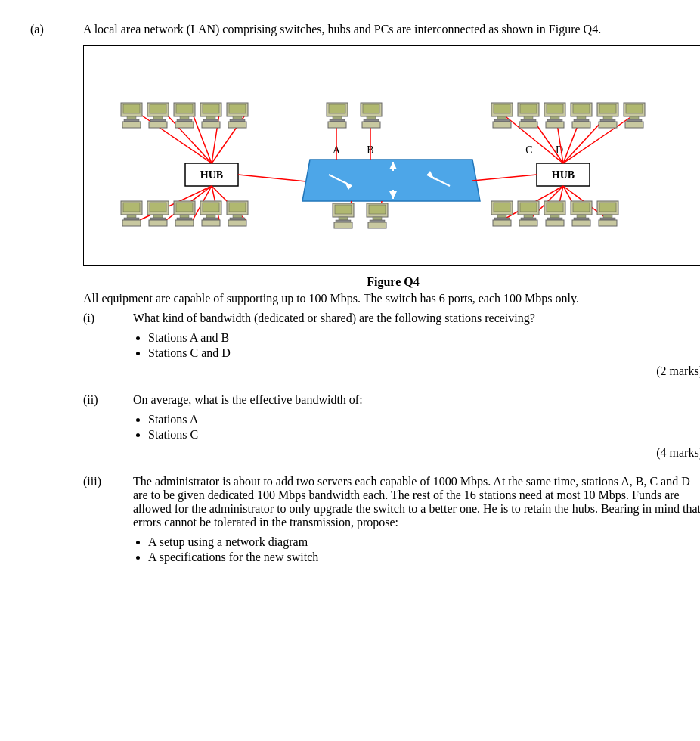 The height and width of the screenshot is (741, 700). What do you see at coordinates (424, 435) in the screenshot?
I see `bullet-ii-2: Stations C` at bounding box center [424, 435].